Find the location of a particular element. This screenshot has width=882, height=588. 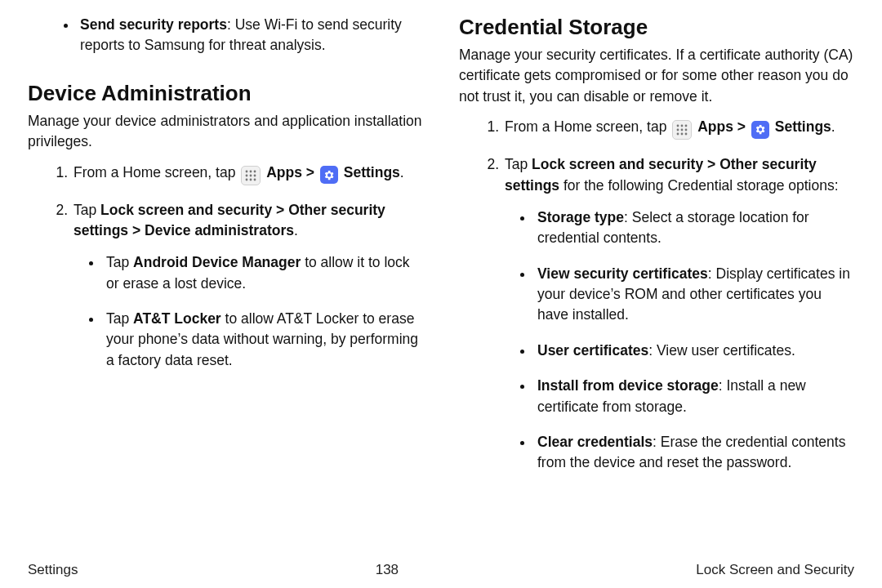

page-number: 138 is located at coordinates (387, 570).